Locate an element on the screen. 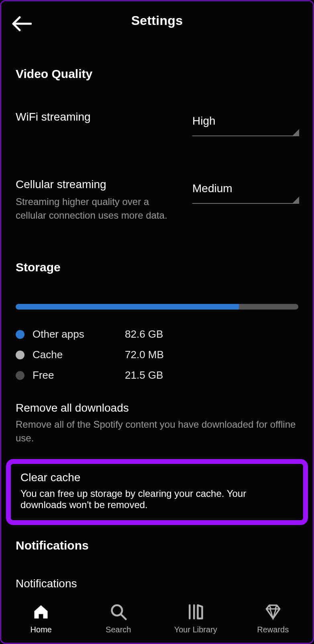 This screenshot has height=644, width=314. wifi-streaming-dropdown: High is located at coordinates (245, 123).